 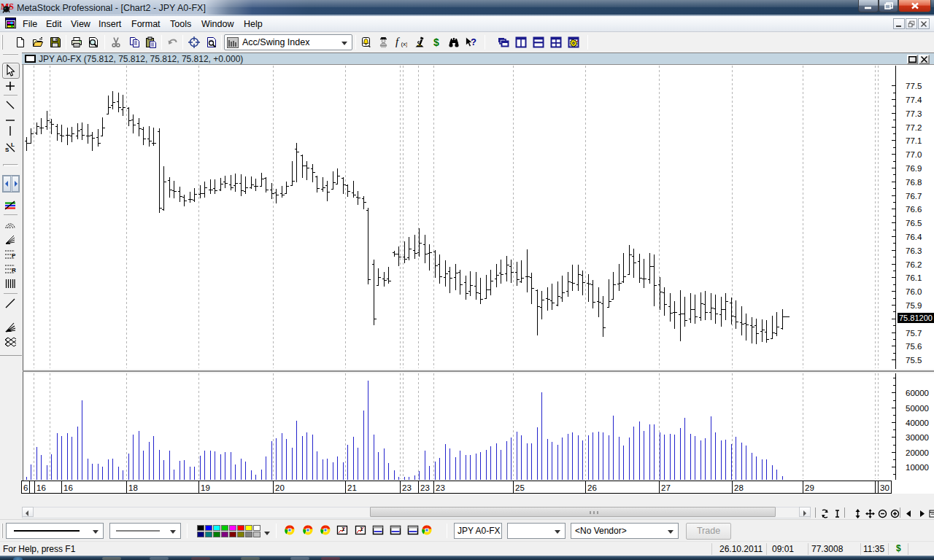 What do you see at coordinates (914, 223) in the screenshot?
I see `svg-text: 76.5` at bounding box center [914, 223].